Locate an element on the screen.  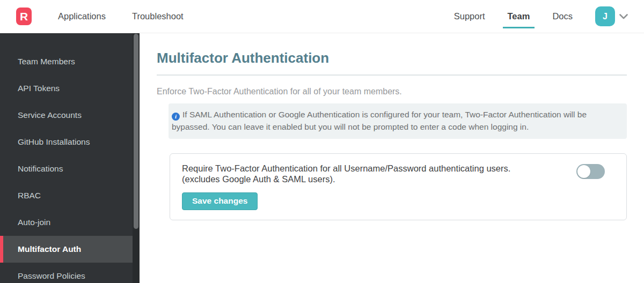
toggle-knob is located at coordinates (584, 172).